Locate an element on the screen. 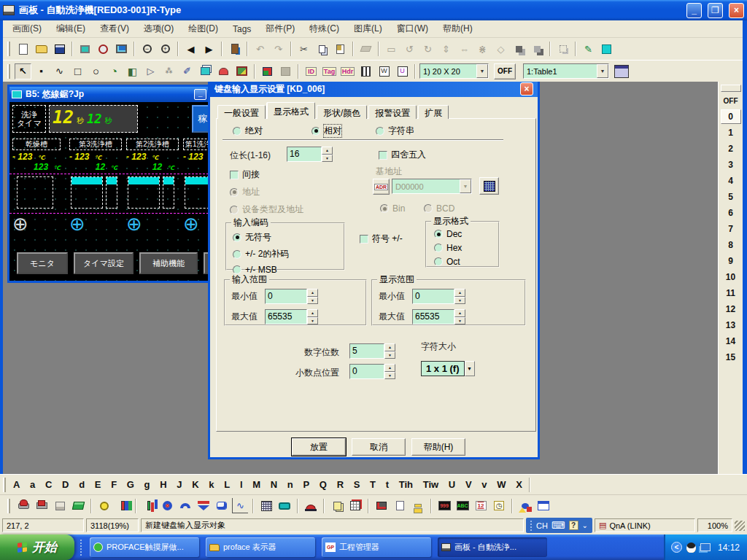 This screenshot has height=560, width=747. text-display-icon: ABC is located at coordinates (462, 506).